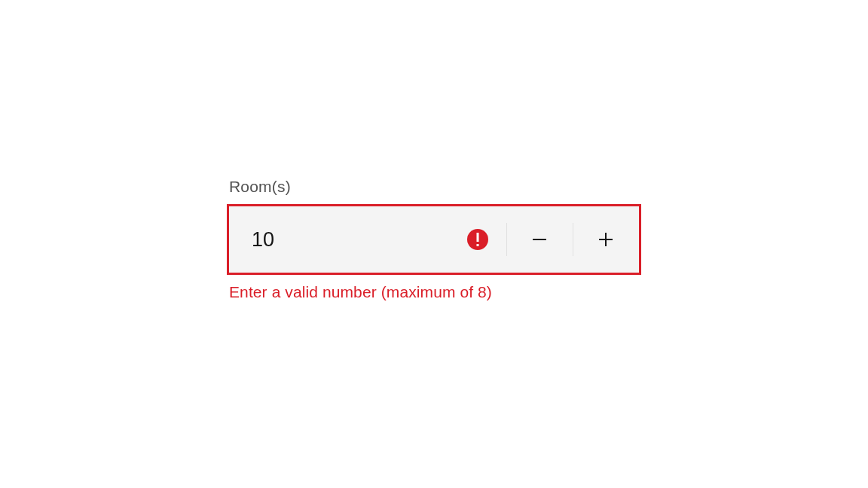 The width and height of the screenshot is (868, 488). I want to click on error-message: Enter a valid number (maximum of 8), so click(434, 292).